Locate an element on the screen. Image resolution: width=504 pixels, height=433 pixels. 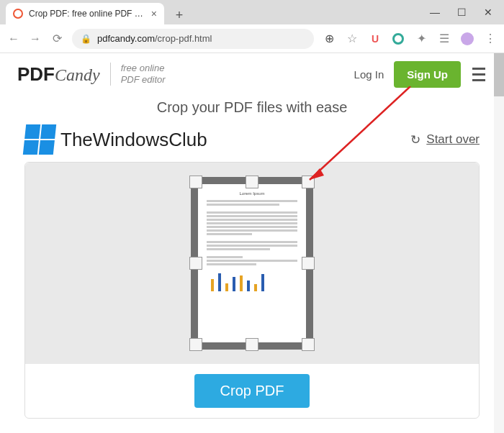
document-crop-frame: Lorem Ipsum is located at coordinates (252, 263).